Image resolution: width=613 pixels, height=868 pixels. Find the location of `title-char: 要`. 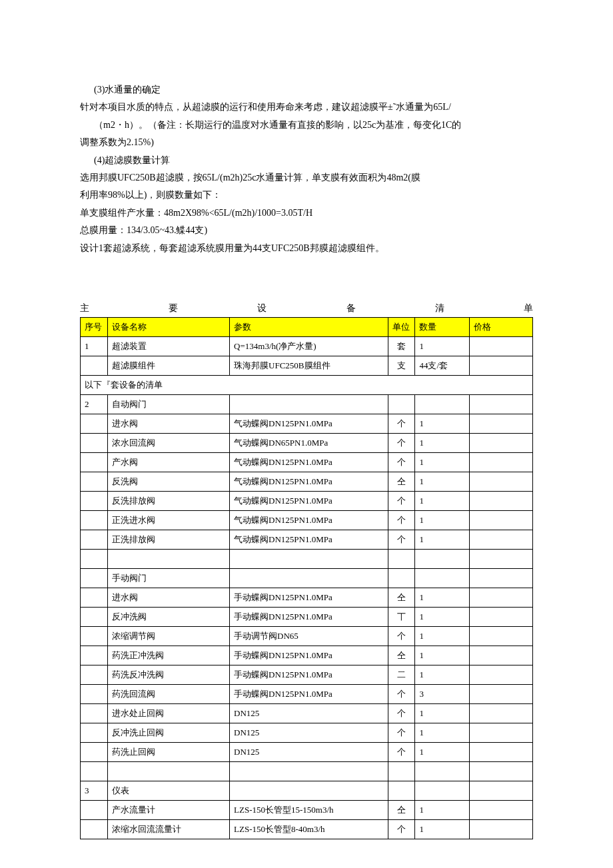

title-char: 要 is located at coordinates (173, 308).